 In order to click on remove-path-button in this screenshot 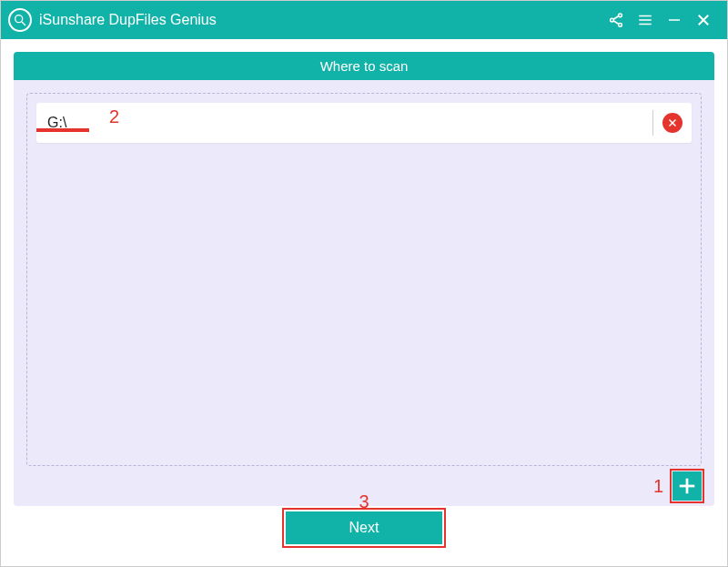, I will do `click(672, 123)`.